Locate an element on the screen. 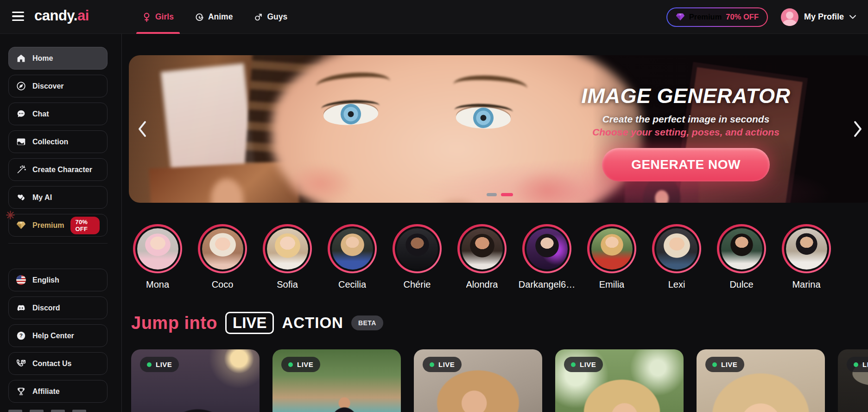 This screenshot has height=412, width=868. generate-now-button: GENERATE NOW is located at coordinates (686, 165).